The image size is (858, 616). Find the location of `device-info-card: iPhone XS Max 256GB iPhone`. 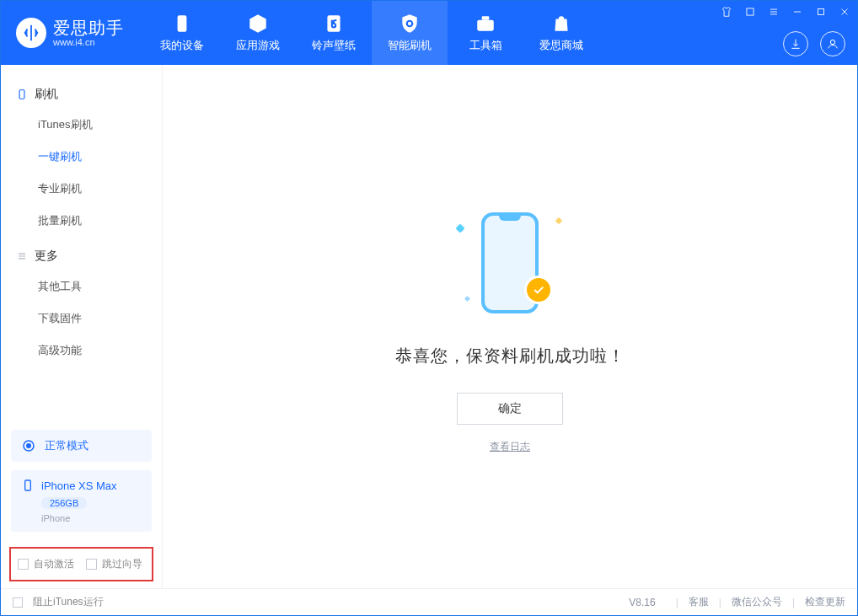

device-info-card: iPhone XS Max 256GB iPhone is located at coordinates (81, 501).